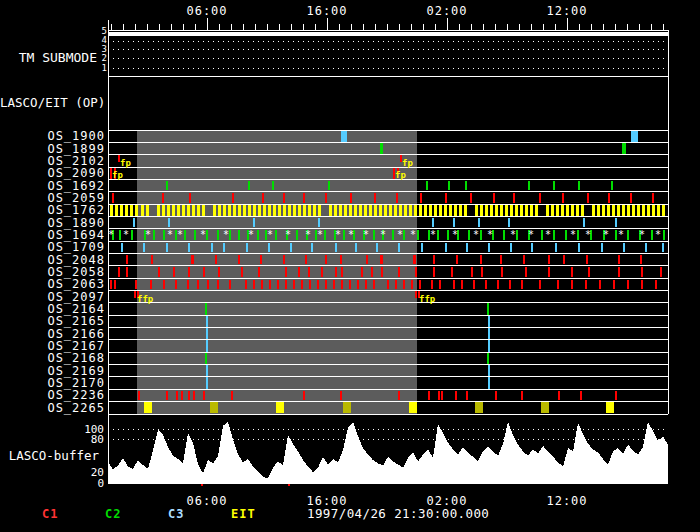 Image resolution: width=700 pixels, height=532 pixels. What do you see at coordinates (54, 334) in the screenshot?
I see `os-row-label: OS_2166` at bounding box center [54, 334].